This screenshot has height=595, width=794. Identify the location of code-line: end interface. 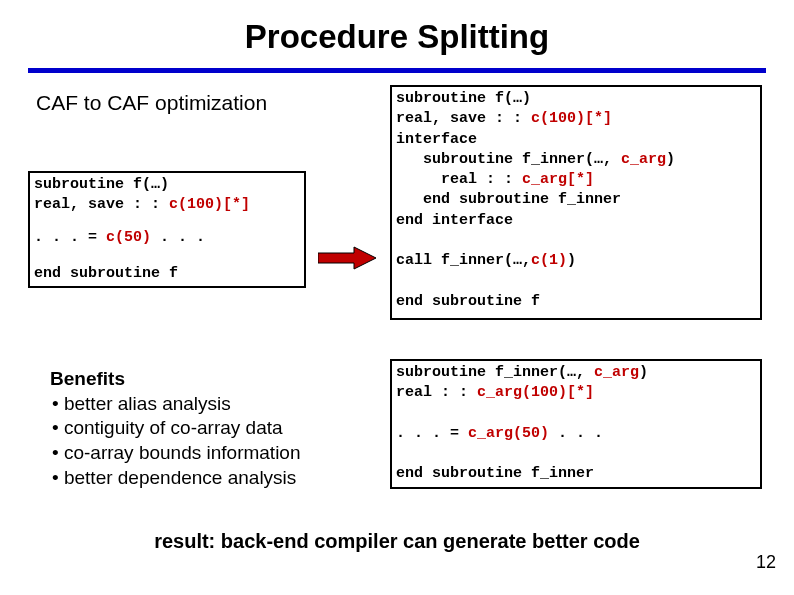
(454, 220).